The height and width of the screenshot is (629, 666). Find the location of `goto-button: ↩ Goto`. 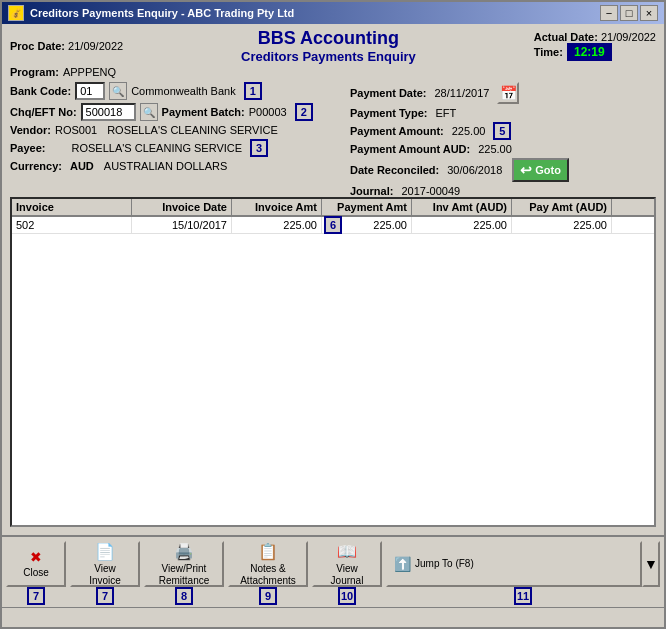

goto-button: ↩ Goto is located at coordinates (540, 170).